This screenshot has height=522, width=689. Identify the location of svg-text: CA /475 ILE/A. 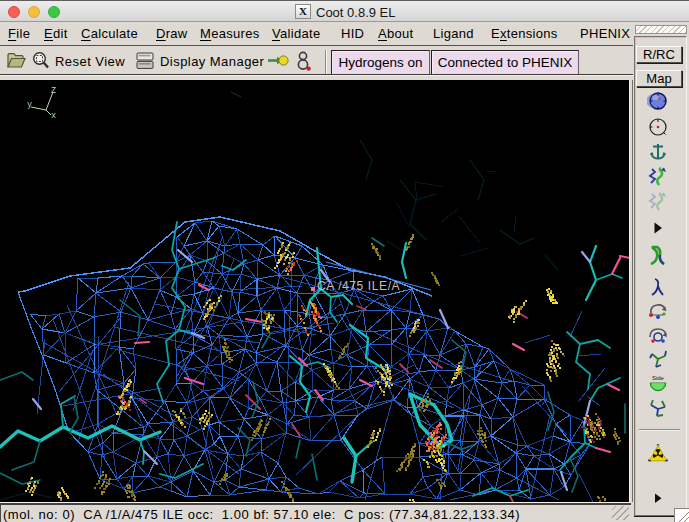
(358, 286).